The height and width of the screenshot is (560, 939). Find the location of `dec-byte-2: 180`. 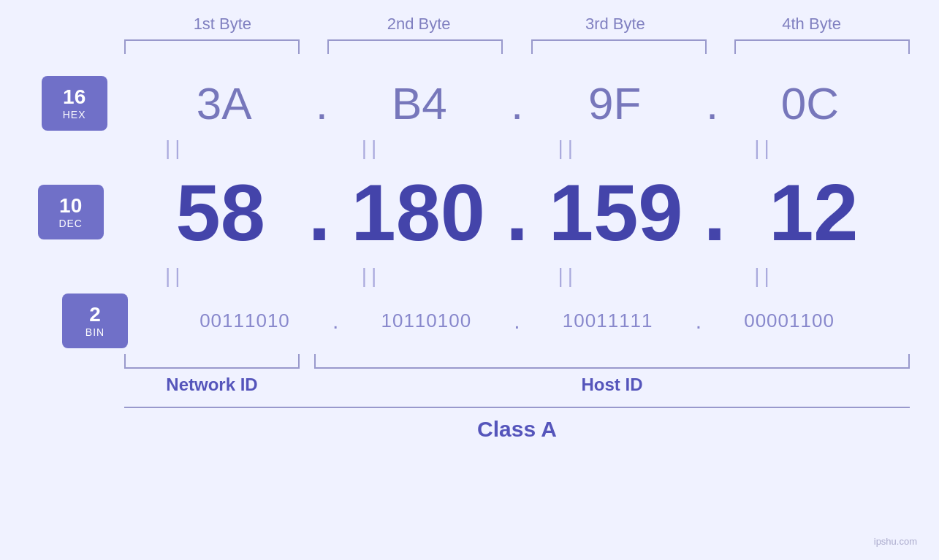

dec-byte-2: 180 is located at coordinates (418, 212).